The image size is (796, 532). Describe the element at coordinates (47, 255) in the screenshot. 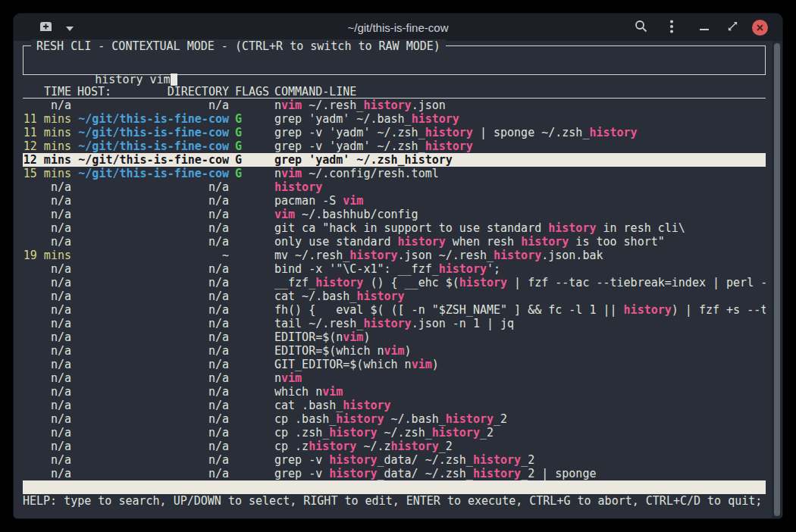

I see `row-time: 19 mins` at that location.